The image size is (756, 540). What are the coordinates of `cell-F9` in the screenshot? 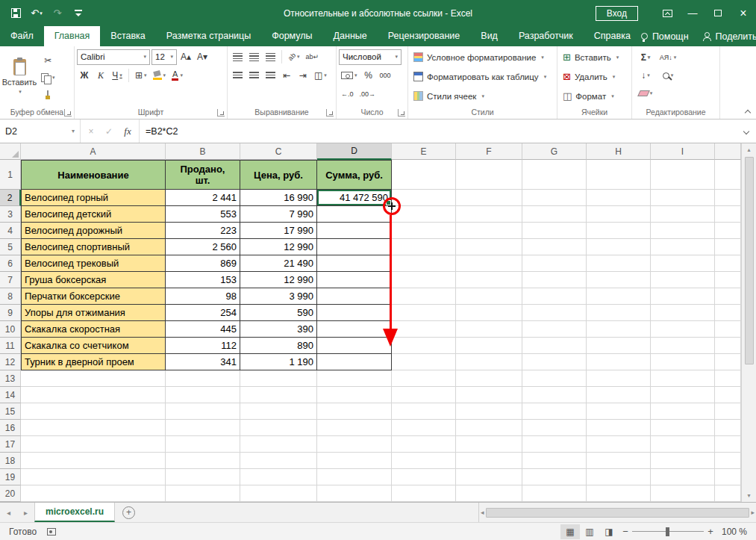 It's located at (490, 313).